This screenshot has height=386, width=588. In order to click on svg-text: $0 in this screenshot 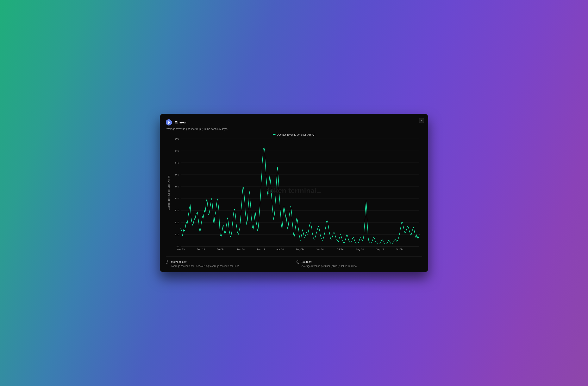, I will do `click(178, 247)`.